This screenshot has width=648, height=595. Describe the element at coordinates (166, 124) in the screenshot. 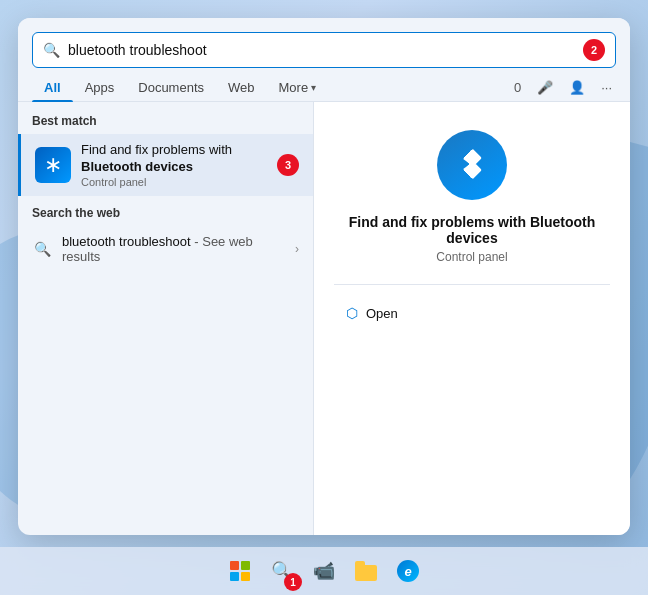

I see `best-match-label: Best match` at that location.